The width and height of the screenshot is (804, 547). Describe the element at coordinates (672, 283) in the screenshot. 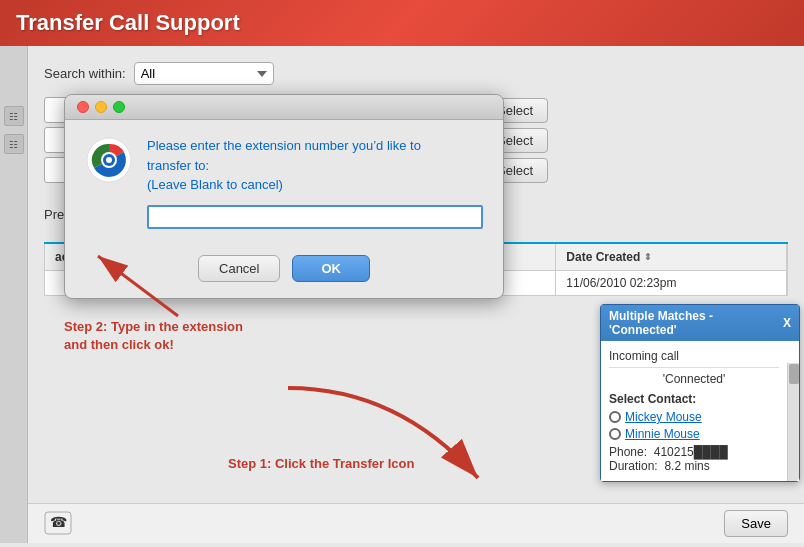

I see `cell-date: 11/06/2010 02:23pm` at that location.